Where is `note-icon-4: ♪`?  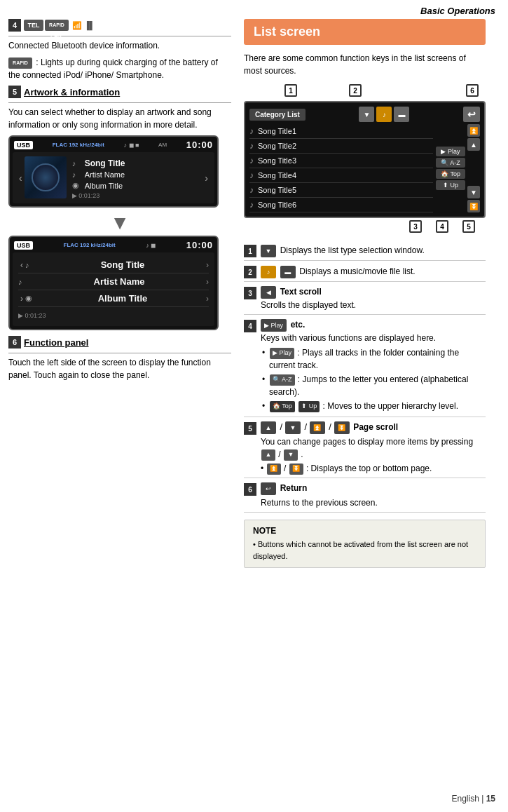 note-icon-4: ♪ is located at coordinates (252, 190).